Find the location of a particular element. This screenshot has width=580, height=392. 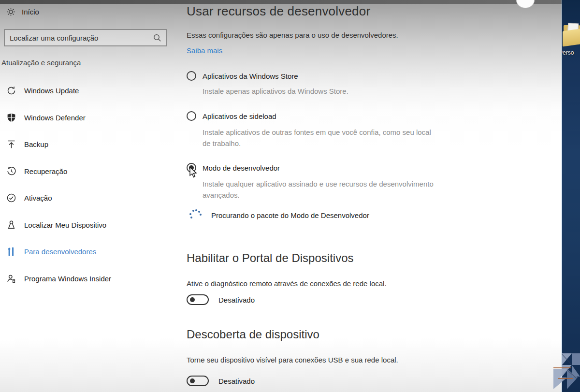

sidebar-item-windows-update: Windows Update is located at coordinates (92, 90).